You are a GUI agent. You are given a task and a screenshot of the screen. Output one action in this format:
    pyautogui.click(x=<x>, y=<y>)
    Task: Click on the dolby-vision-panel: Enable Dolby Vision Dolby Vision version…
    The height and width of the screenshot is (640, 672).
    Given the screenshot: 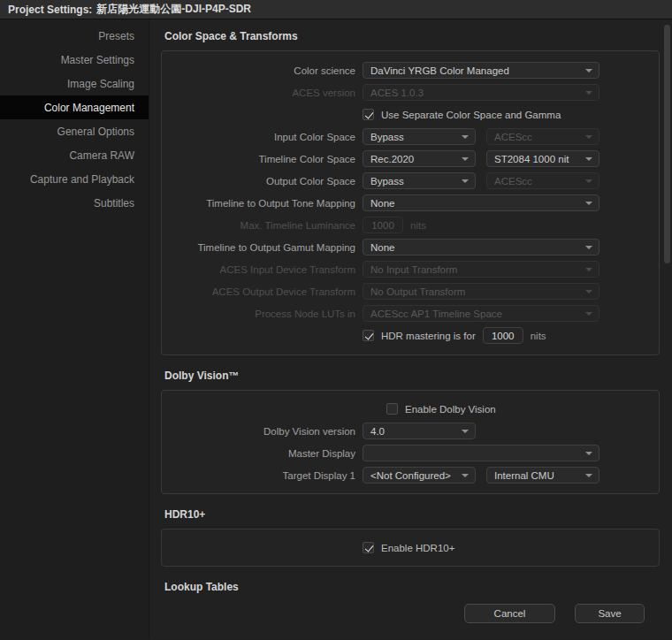 What is the action you would take?
    pyautogui.click(x=410, y=442)
    